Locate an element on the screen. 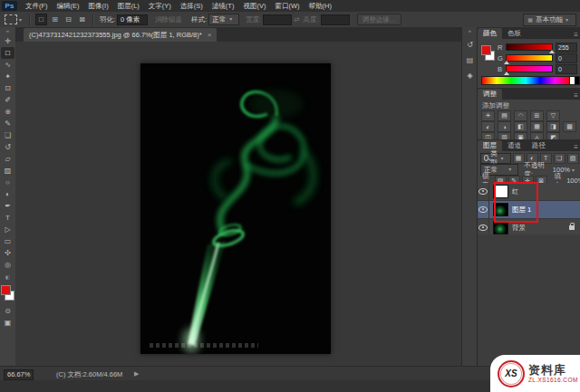 This screenshot has height=392, width=580. style-dropdown: 正常 ▾ is located at coordinates (224, 20).